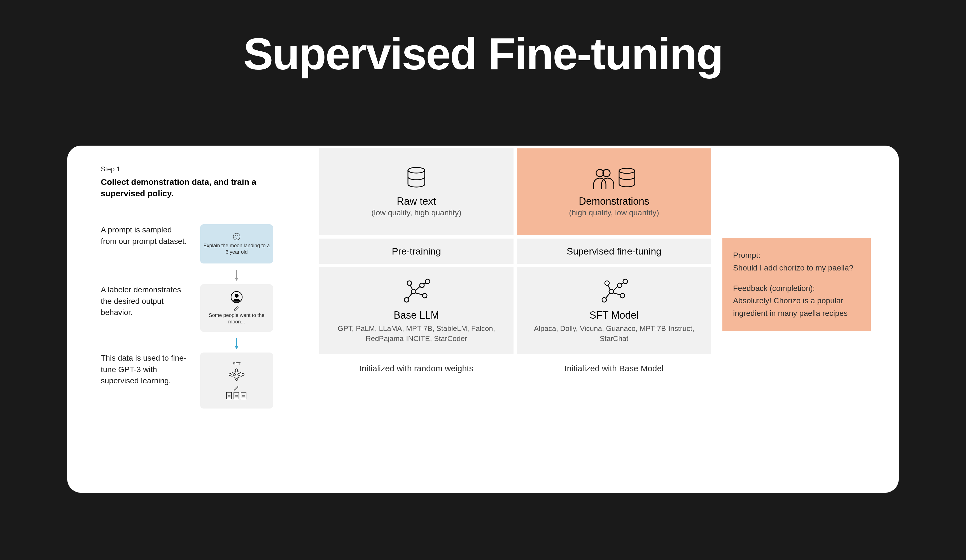 The height and width of the screenshot is (560, 966). I want to click on example-note: Prompt: Should I add chorizo to my paell…, so click(797, 284).